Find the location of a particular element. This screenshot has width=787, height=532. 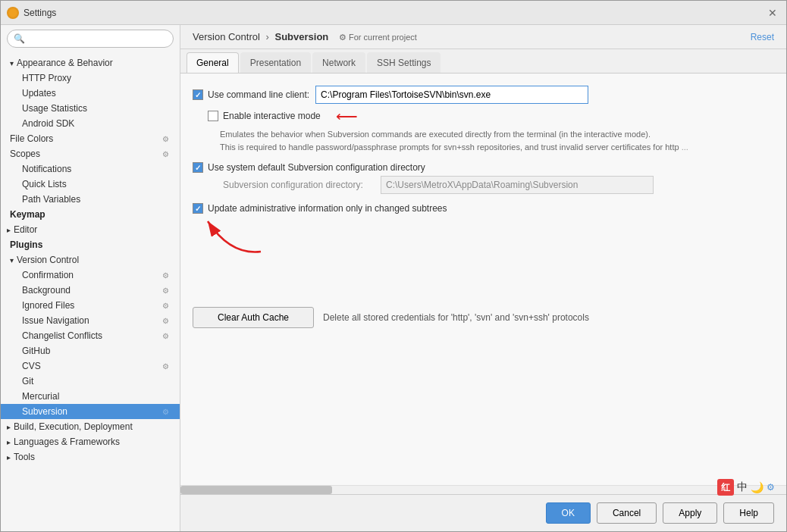

ok-button: OK is located at coordinates (569, 513).